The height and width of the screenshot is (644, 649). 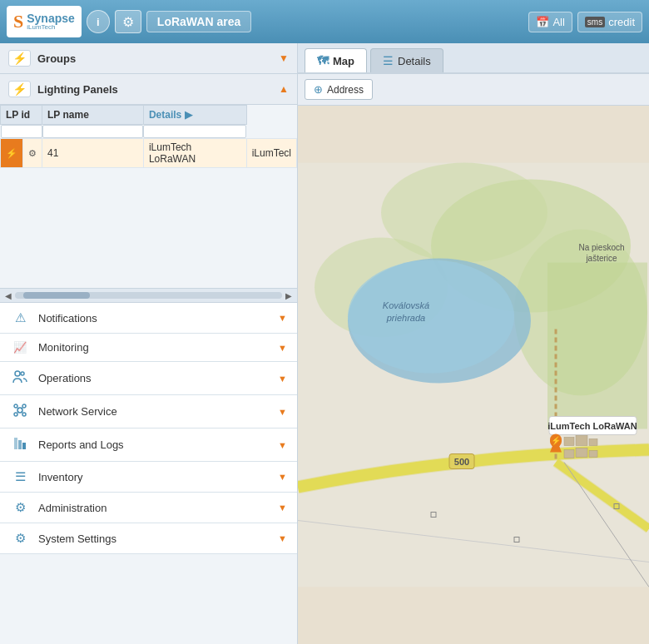 What do you see at coordinates (542, 22) in the screenshot?
I see `calendar-icon: 📅` at bounding box center [542, 22].